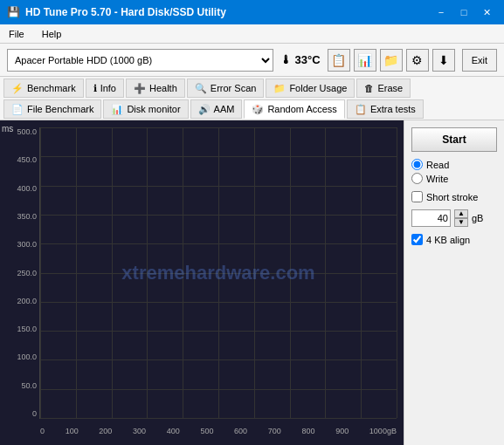 This screenshot has width=504, height=445. Describe the element at coordinates (252, 34) in the screenshot. I see `menu-bar: File Help` at that location.